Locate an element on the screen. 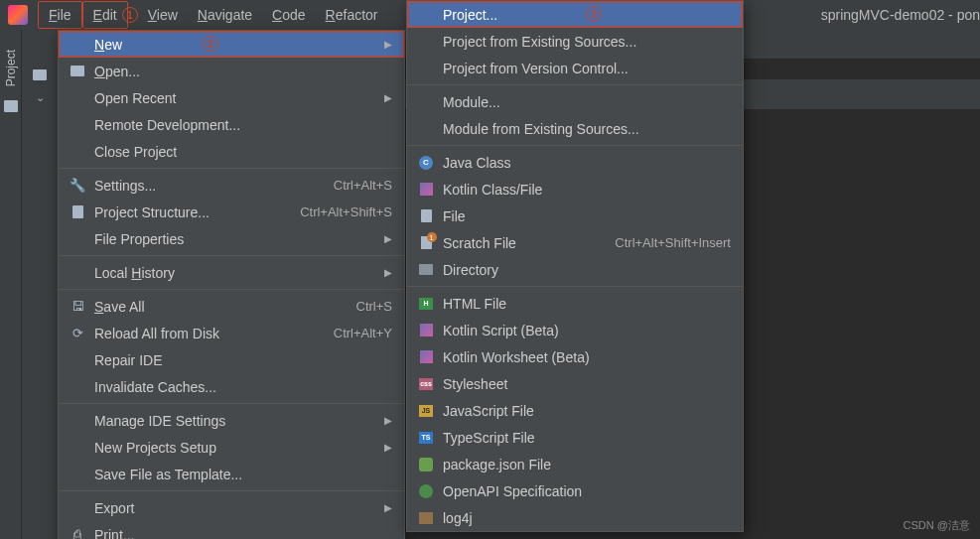 The height and width of the screenshot is (539, 980). menu-item-file: File is located at coordinates (575, 216).